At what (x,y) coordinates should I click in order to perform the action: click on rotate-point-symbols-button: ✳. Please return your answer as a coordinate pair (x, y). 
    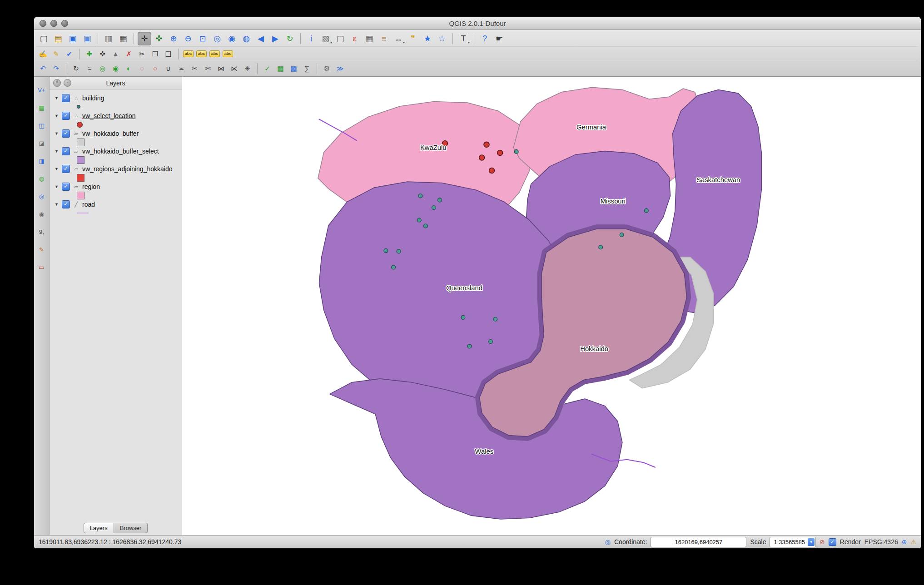
    Looking at the image, I should click on (247, 68).